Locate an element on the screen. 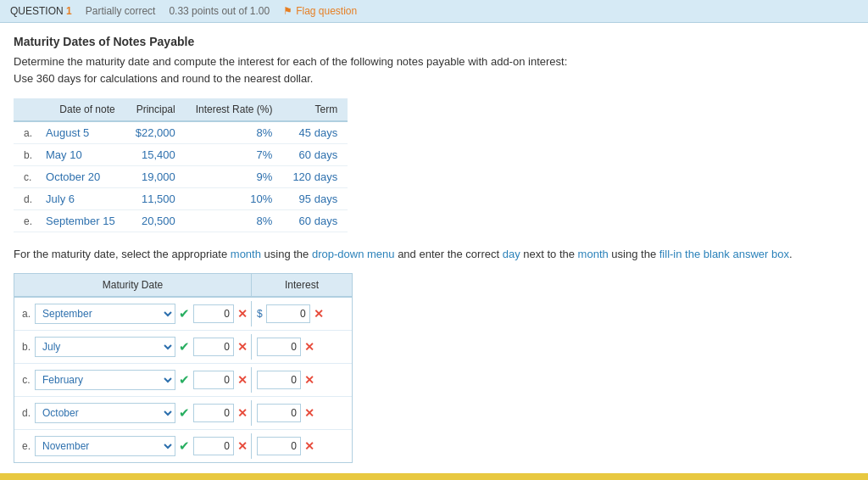  answer-header: Maturity Date Interest is located at coordinates (183, 286).